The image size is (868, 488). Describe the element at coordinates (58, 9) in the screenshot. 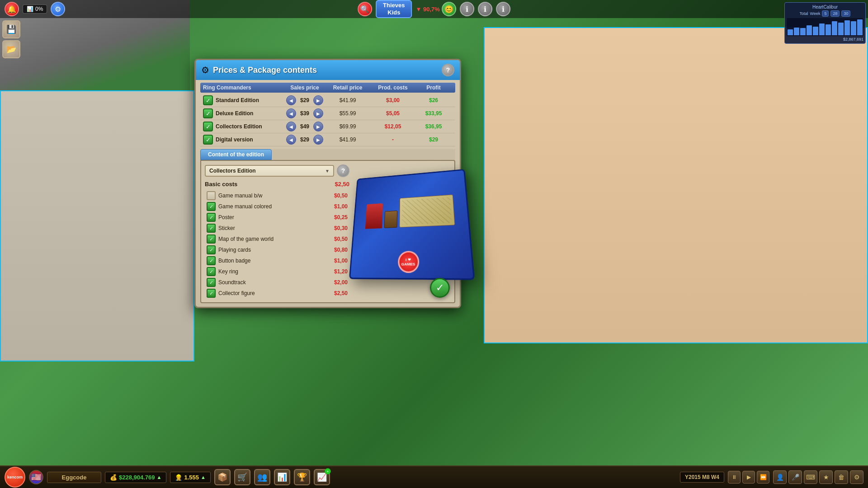

I see `gear-button: ⚙` at that location.